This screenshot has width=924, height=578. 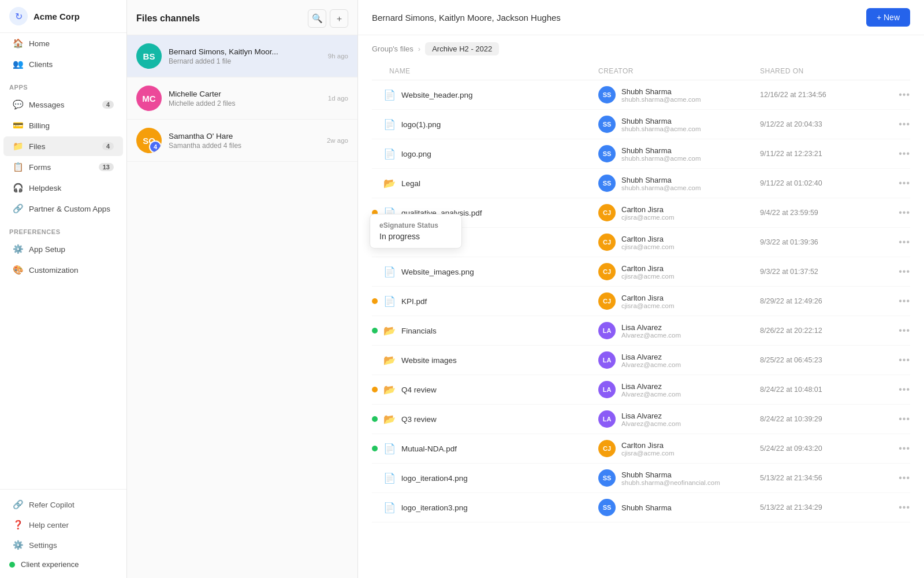 What do you see at coordinates (641, 361) in the screenshot?
I see `table-row: 📂 Website images LA Lisa Alvarez Alvarez…` at bounding box center [641, 361].